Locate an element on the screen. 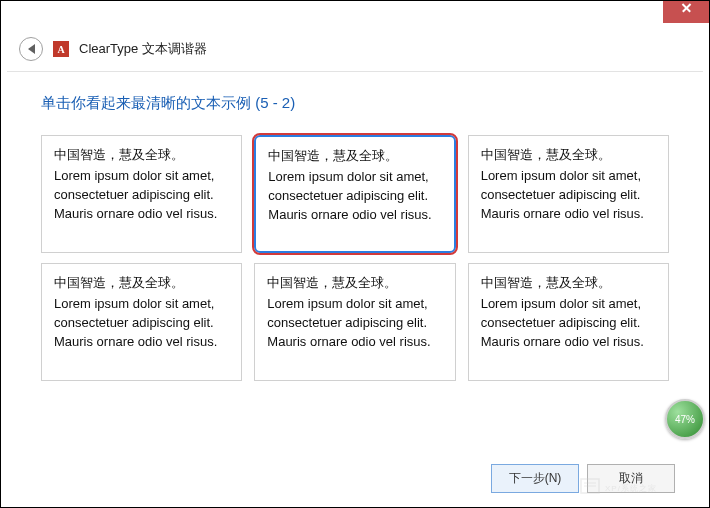  next-button: 下一步(N) is located at coordinates (535, 478).